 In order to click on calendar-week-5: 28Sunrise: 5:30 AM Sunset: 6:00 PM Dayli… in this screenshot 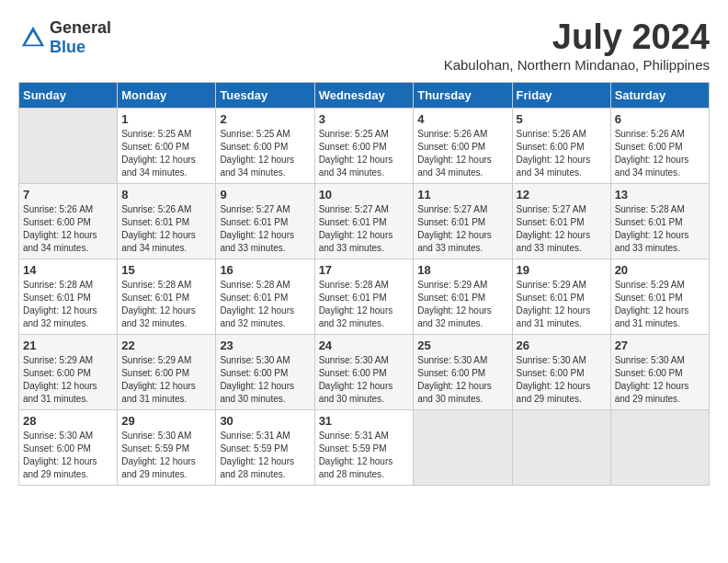, I will do `click(364, 447)`.